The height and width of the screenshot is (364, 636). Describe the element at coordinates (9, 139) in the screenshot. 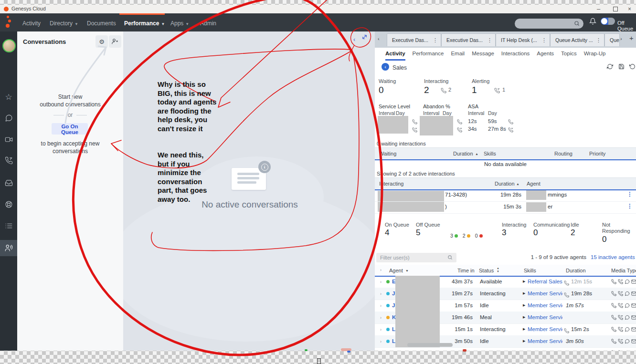

I see `video-icon` at that location.